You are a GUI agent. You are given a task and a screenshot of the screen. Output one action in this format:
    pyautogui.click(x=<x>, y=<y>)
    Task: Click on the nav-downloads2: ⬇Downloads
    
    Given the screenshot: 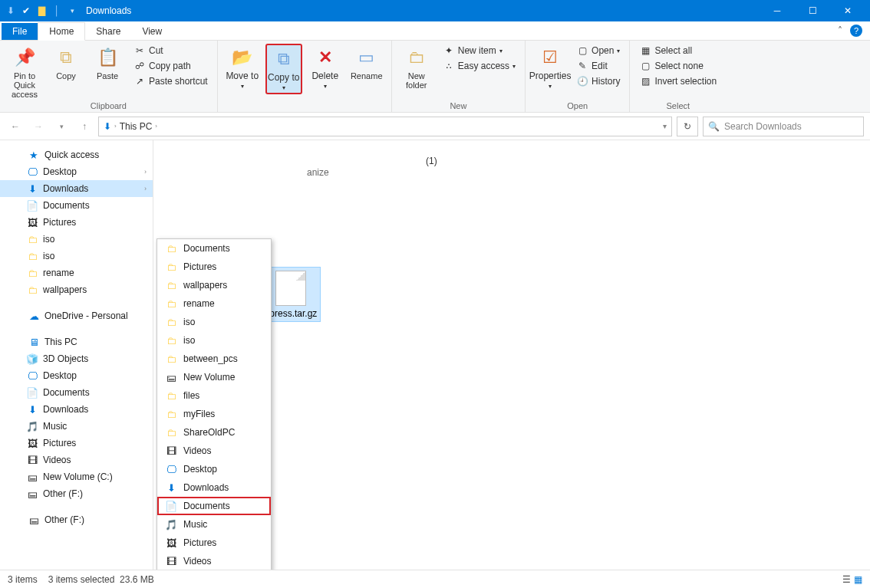 What is the action you would take?
    pyautogui.click(x=77, y=409)
    